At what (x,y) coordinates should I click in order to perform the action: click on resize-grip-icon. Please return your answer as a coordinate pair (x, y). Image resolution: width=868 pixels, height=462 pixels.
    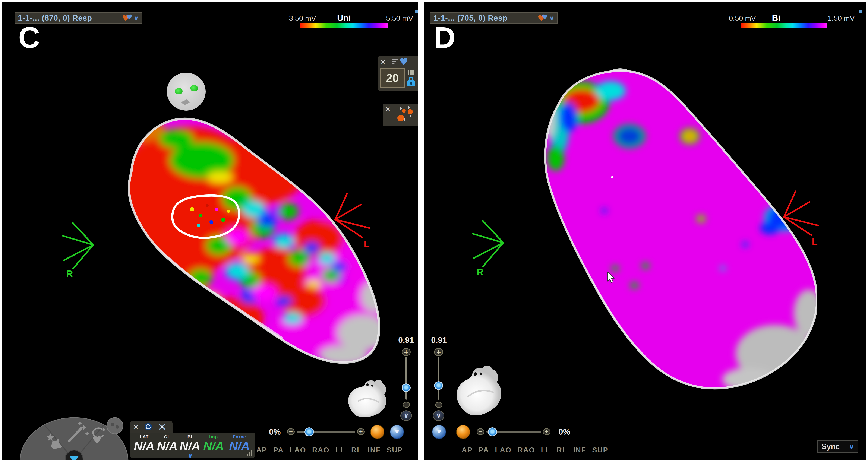
    Looking at the image, I should click on (249, 453).